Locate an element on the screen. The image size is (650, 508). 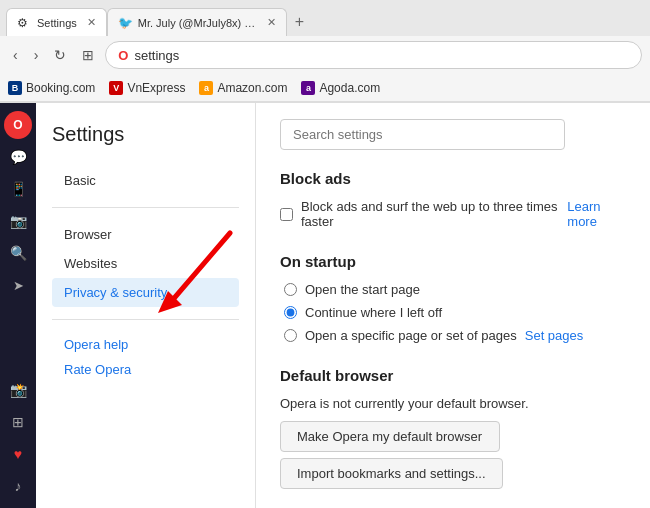
sidebar-icon-whatsapp: 📱 is located at coordinates (18, 189).